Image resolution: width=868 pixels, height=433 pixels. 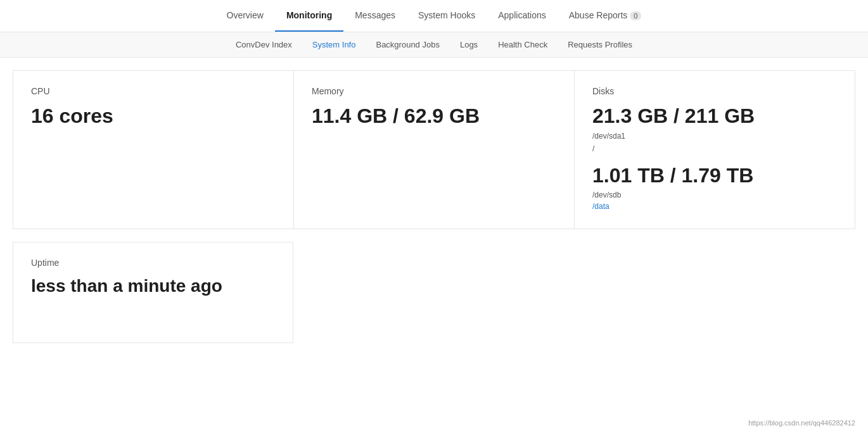 I want to click on uptime-label: Uptime, so click(x=153, y=263).